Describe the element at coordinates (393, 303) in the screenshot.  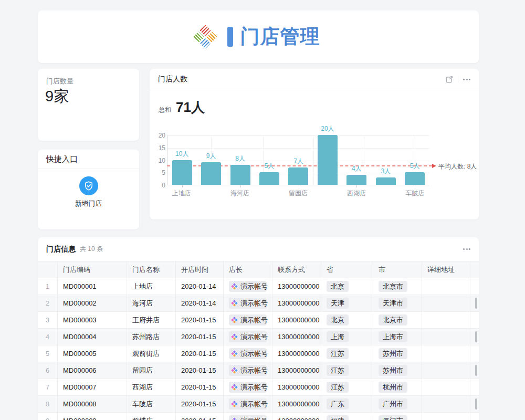
I see `city-tag: 天津市` at that location.